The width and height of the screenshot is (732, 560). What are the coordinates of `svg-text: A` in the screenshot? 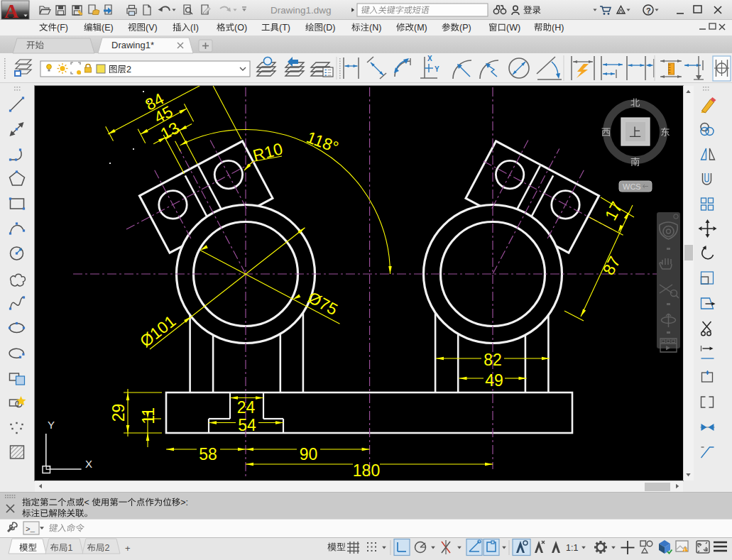 It's located at (11, 11).